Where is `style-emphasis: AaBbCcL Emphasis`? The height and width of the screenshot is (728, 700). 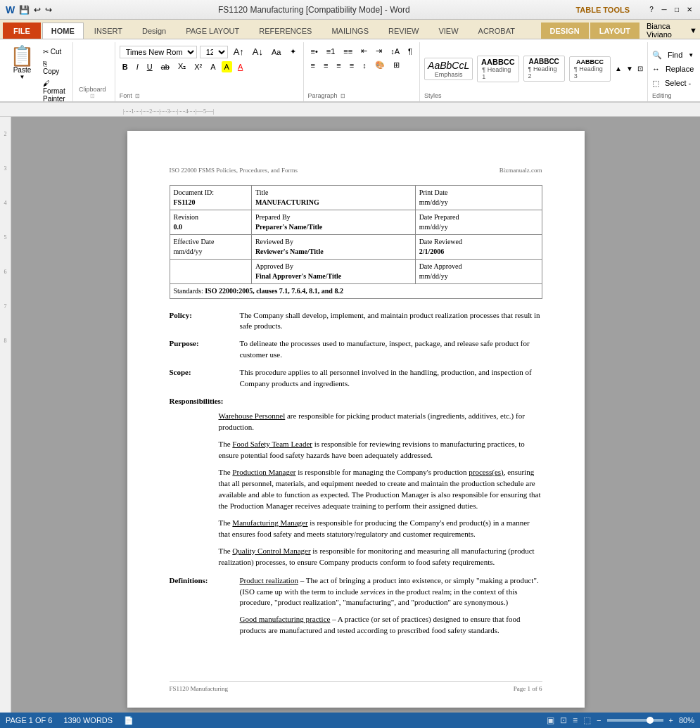 style-emphasis: AaBbCcL Emphasis is located at coordinates (449, 69).